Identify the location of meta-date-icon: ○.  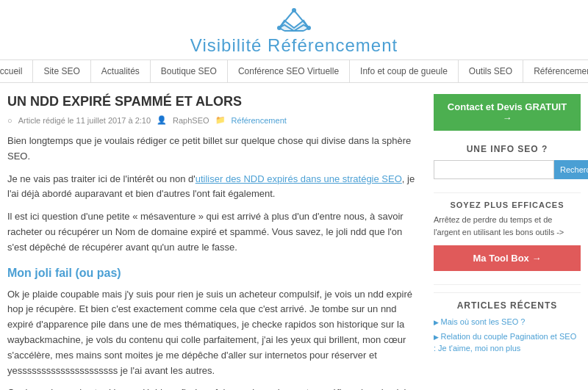
(10, 120).